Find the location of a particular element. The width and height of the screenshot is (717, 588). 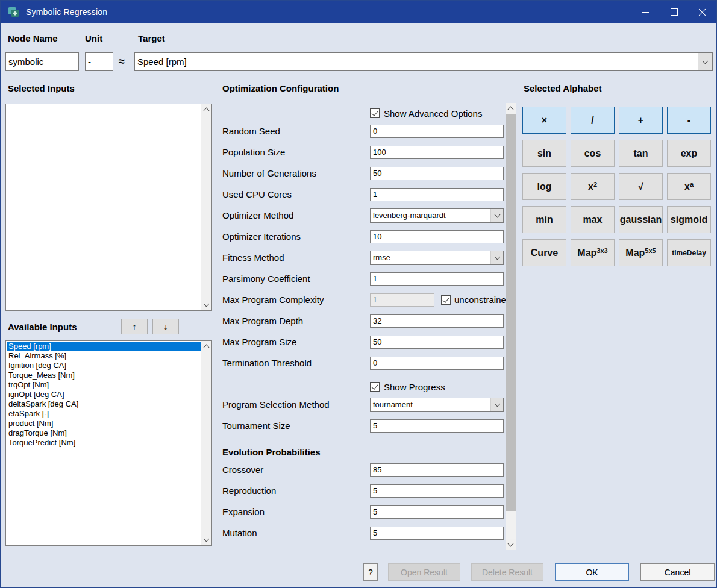

alphabet-button-max: max is located at coordinates (593, 219).